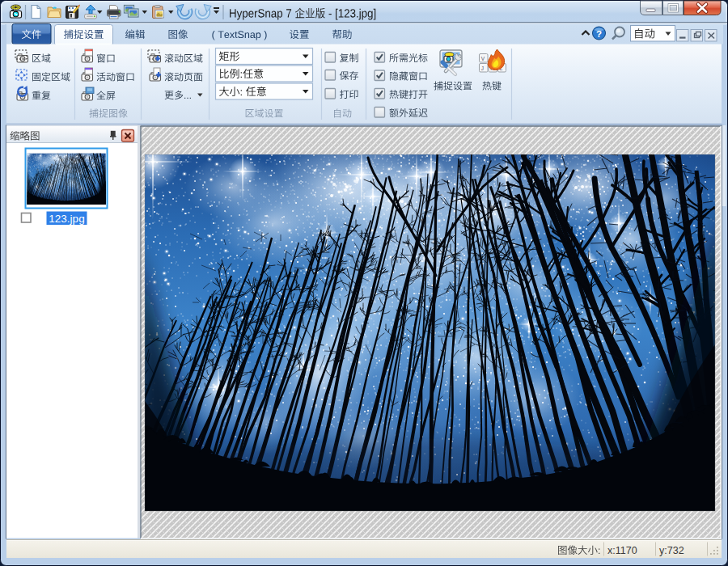  What do you see at coordinates (671, 551) in the screenshot?
I see `svg-text: y:732` at bounding box center [671, 551].